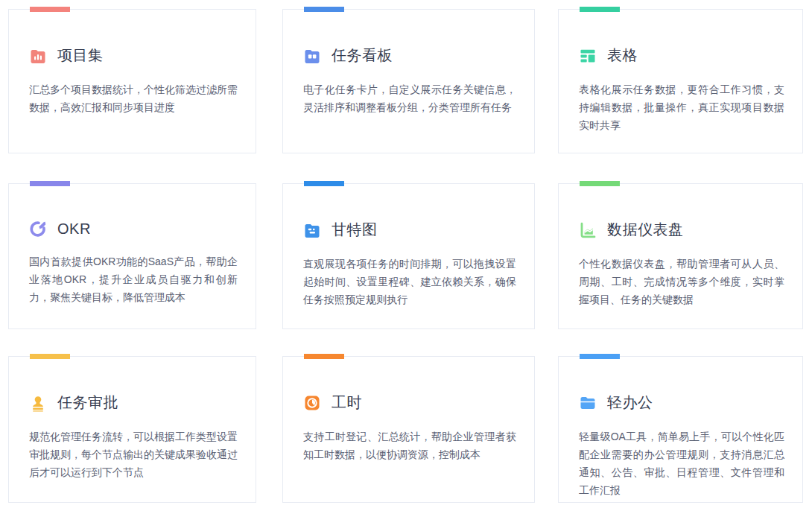 The image size is (812, 508). What do you see at coordinates (133, 256) in the screenshot?
I see `feature-card-okr: OKR 国内首款提供OKR功能的SaaS产品，帮助企业落地OKR，提升企业成员自…` at bounding box center [133, 256].